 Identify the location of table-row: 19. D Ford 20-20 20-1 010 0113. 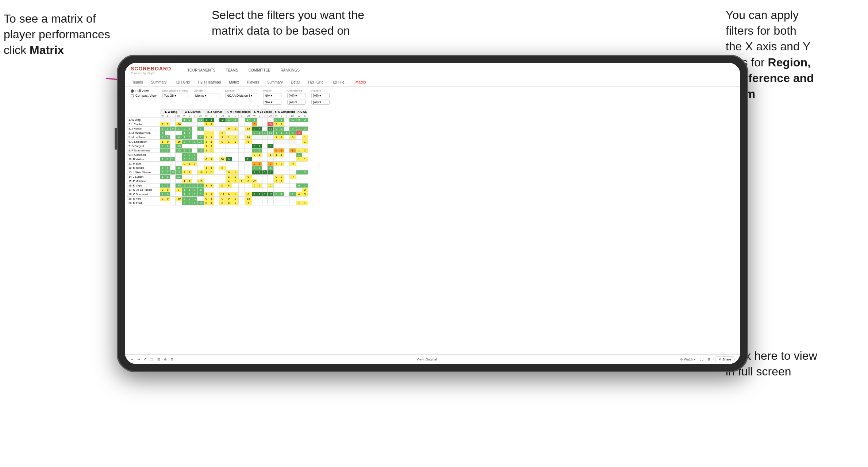
(218, 199).